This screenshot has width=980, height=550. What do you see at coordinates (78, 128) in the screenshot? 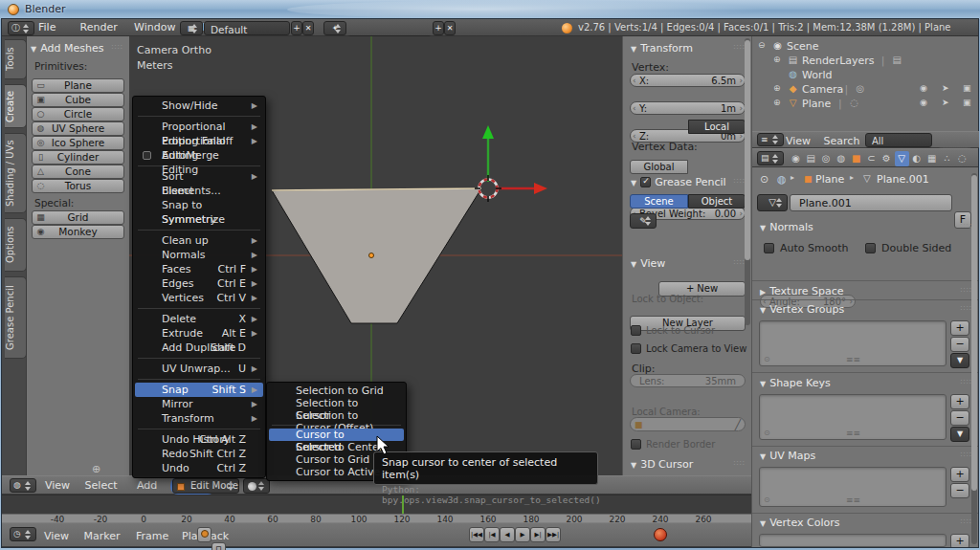
I see `add-uv-sphere-button: ◍UV Sphere` at bounding box center [78, 128].